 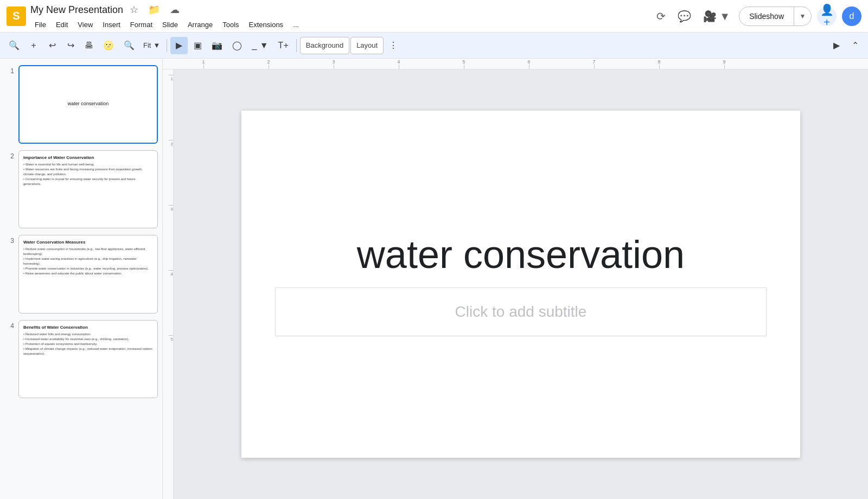 What do you see at coordinates (324, 46) in the screenshot?
I see `background-button: Background` at bounding box center [324, 46].